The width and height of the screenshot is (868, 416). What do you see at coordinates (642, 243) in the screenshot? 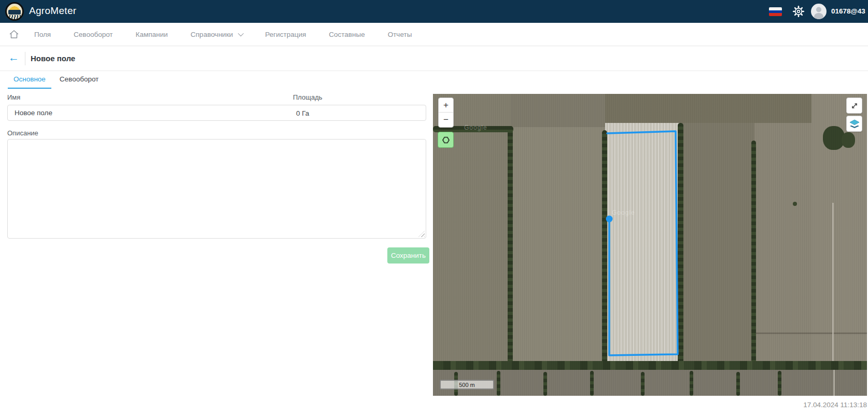
I see `field-polygon` at bounding box center [642, 243].